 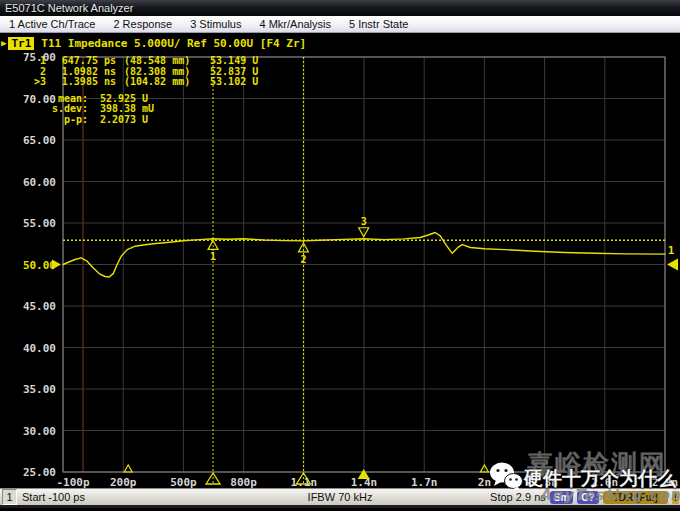 I want to click on marker-2-label: 2, so click(x=303, y=260).